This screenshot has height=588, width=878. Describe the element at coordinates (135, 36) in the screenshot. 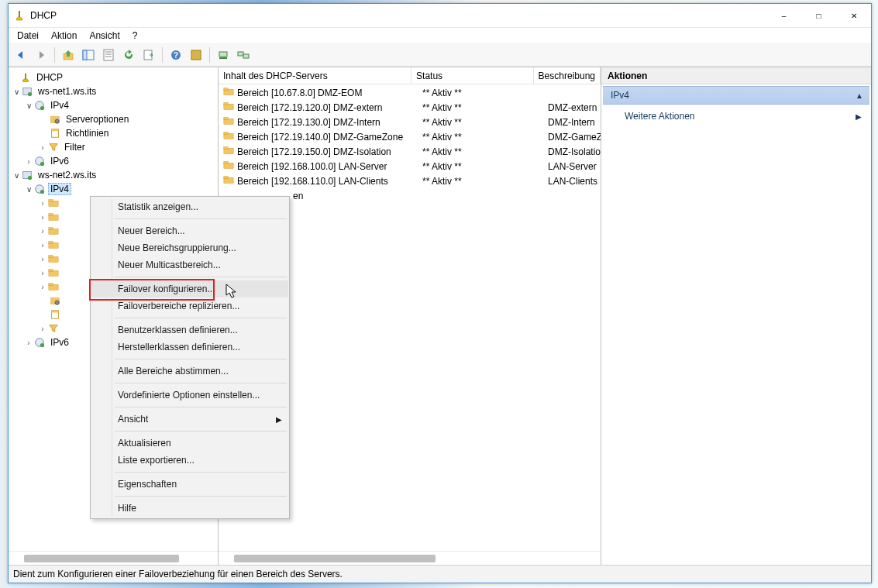

I see `menu-help: ?` at that location.